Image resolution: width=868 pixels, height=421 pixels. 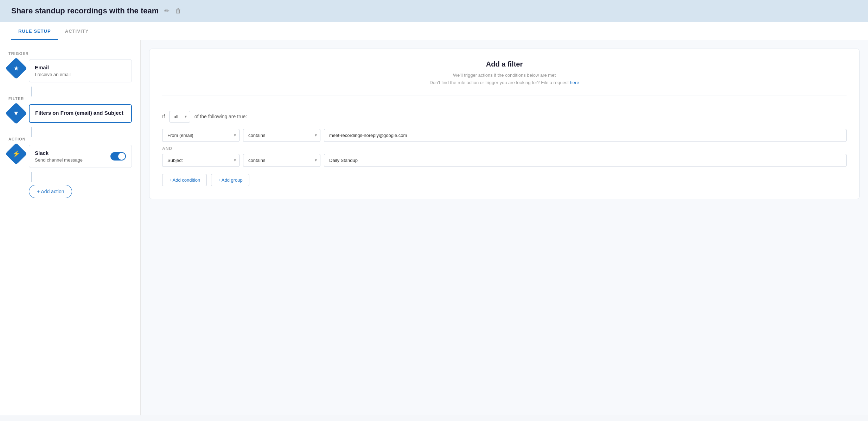 What do you see at coordinates (504, 78) in the screenshot?
I see `filter-header: Add a filter We'll trigger actions if th…` at bounding box center [504, 78].